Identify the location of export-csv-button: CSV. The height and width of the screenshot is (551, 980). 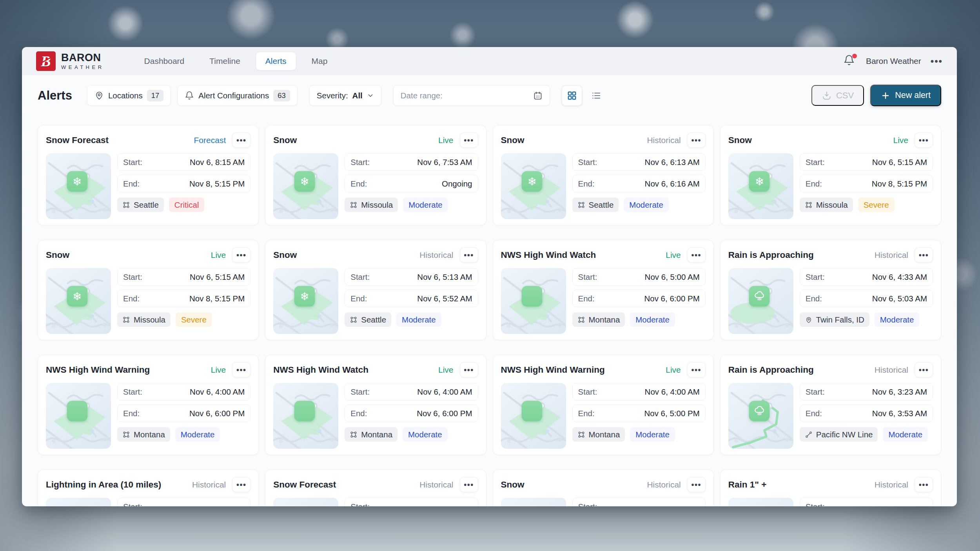
(838, 96).